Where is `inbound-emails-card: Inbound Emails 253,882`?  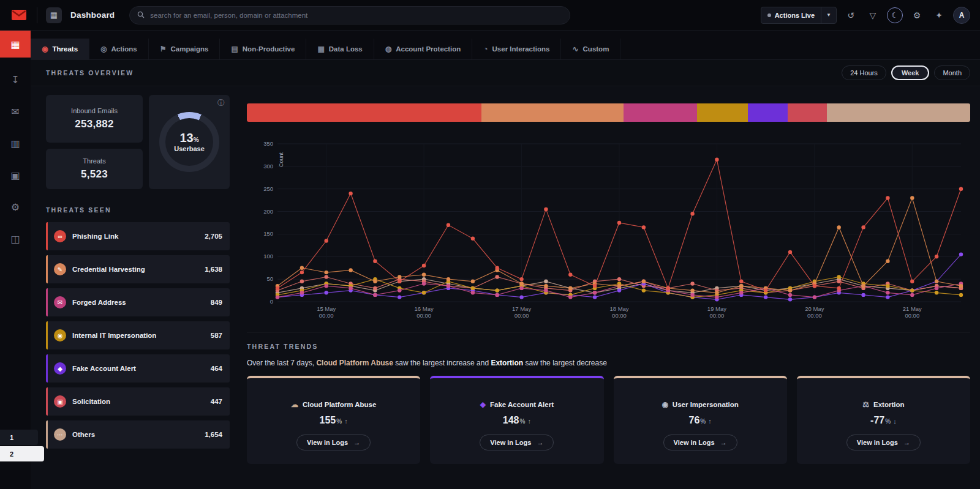 inbound-emails-card: Inbound Emails 253,882 is located at coordinates (94, 119).